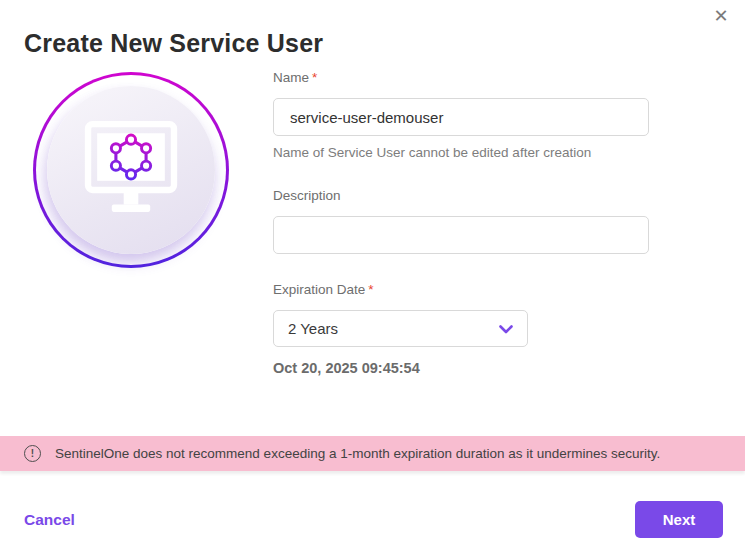 The height and width of the screenshot is (549, 745). I want to click on expiration-field-group: Expiration Date* 2 Years Oct 20, 2025 09…, so click(461, 329).